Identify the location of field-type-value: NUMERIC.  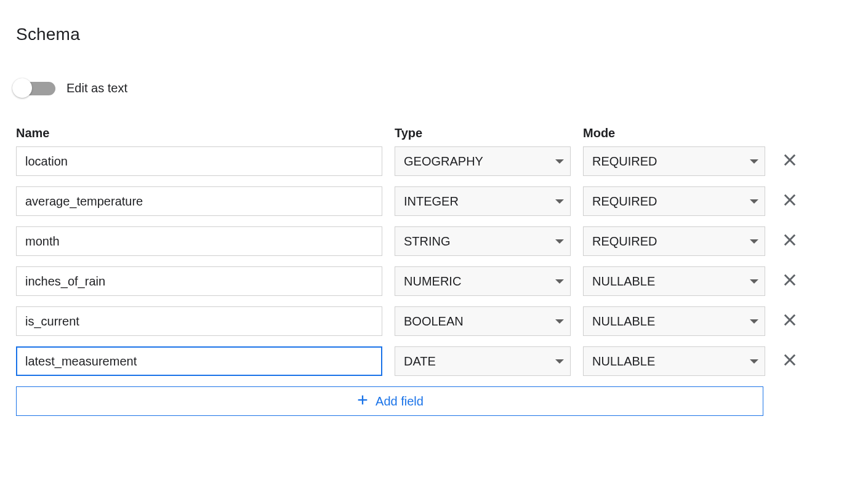
(432, 282).